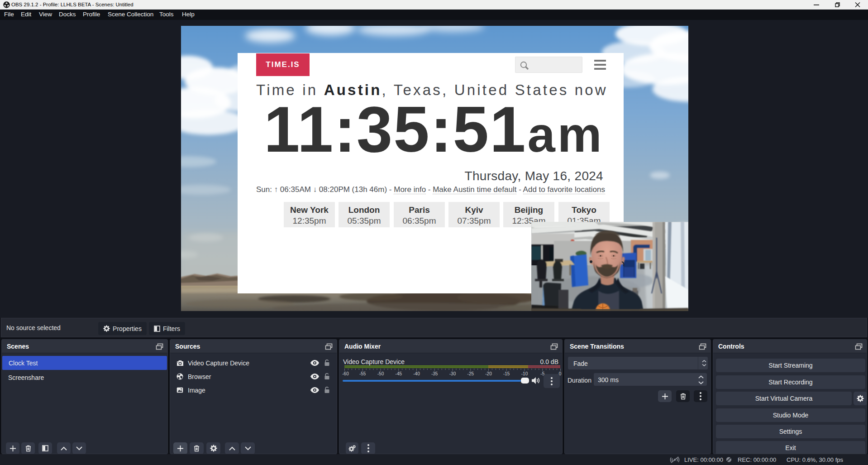  What do you see at coordinates (471, 374) in the screenshot?
I see `svg-text: -25` at bounding box center [471, 374].